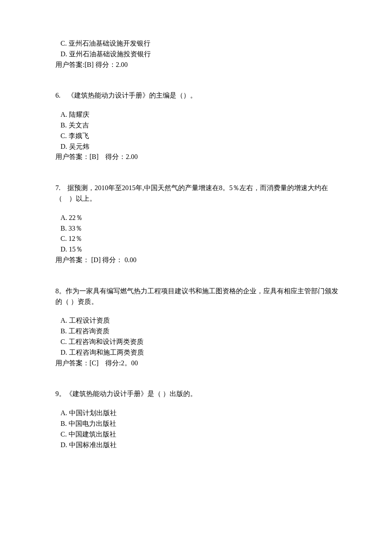 This screenshot has height=555, width=392. What do you see at coordinates (93, 445) in the screenshot?
I see `option-text: 中国标准出版社` at bounding box center [93, 445].